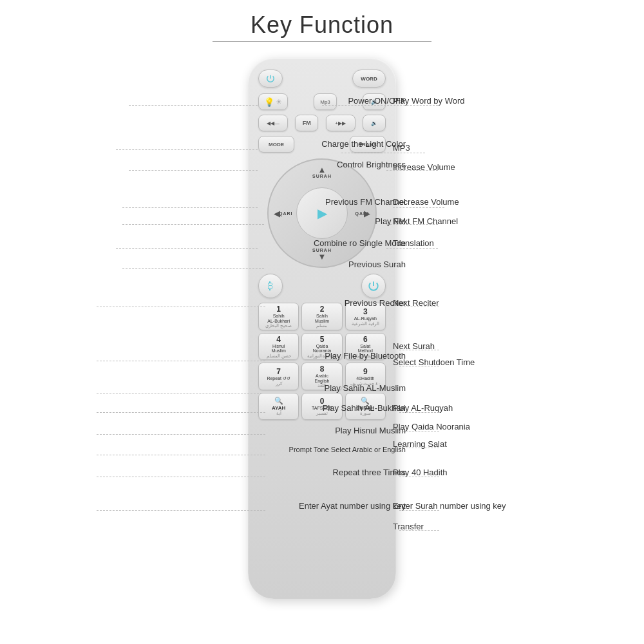 The image size is (644, 644). What do you see at coordinates (322, 176) in the screenshot?
I see `nav-surah-top-label: SURAH` at bounding box center [322, 176].